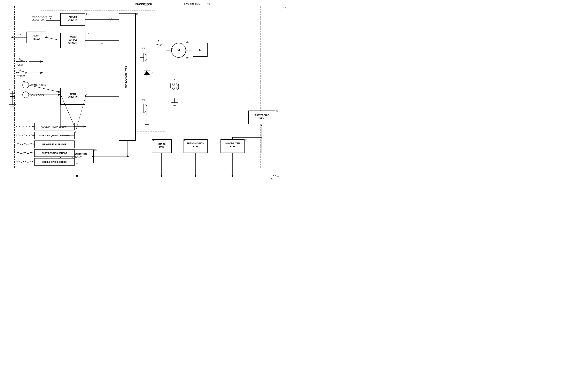 Image resolution: width=588 pixels, height=372 pixels. What do you see at coordinates (143, 100) in the screenshot?
I see `tr2-label: Tr2` at bounding box center [143, 100].